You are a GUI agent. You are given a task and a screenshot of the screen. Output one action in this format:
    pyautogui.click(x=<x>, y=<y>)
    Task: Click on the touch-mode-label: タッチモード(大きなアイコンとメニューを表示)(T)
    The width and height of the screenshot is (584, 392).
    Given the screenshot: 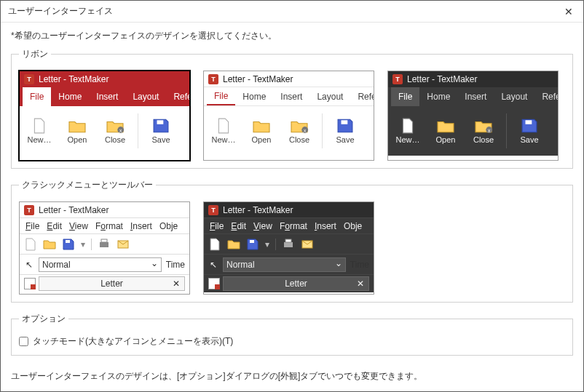 What is the action you would take?
    pyautogui.click(x=133, y=342)
    